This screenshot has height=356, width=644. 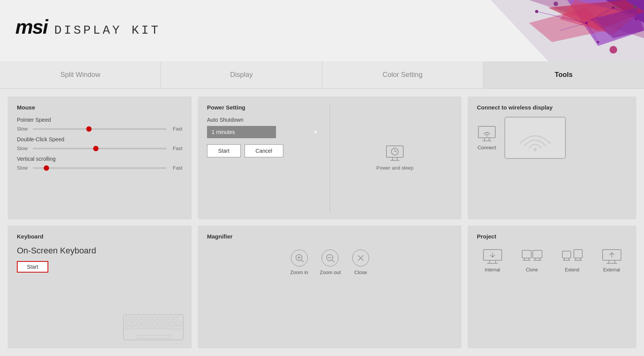 I want to click on magnifier-close-button: Close, so click(x=361, y=263).